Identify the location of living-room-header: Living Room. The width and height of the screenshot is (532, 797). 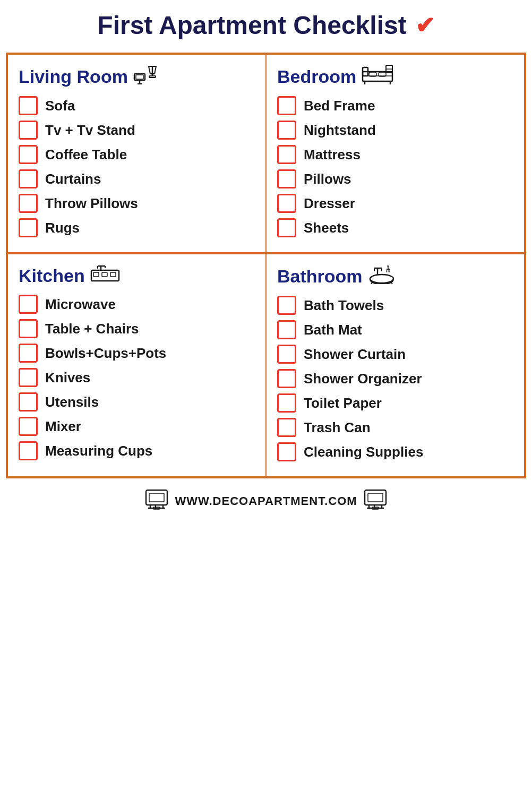
(137, 76).